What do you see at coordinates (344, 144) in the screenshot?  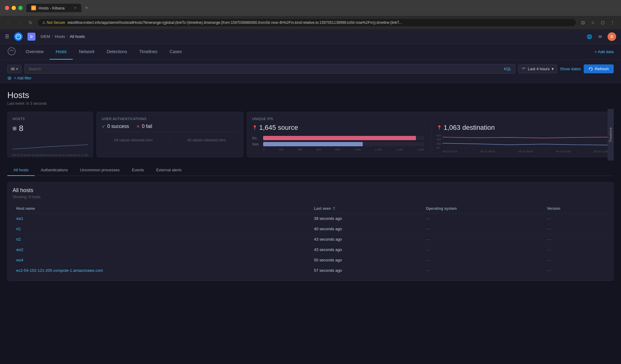 I see `dst-bar-track` at bounding box center [344, 144].